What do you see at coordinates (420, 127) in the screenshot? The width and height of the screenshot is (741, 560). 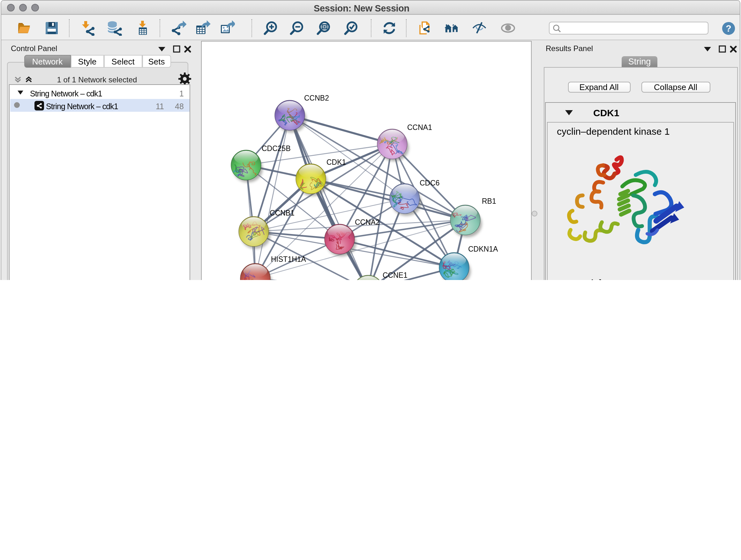 I see `svg-text: CCNA1` at bounding box center [420, 127].